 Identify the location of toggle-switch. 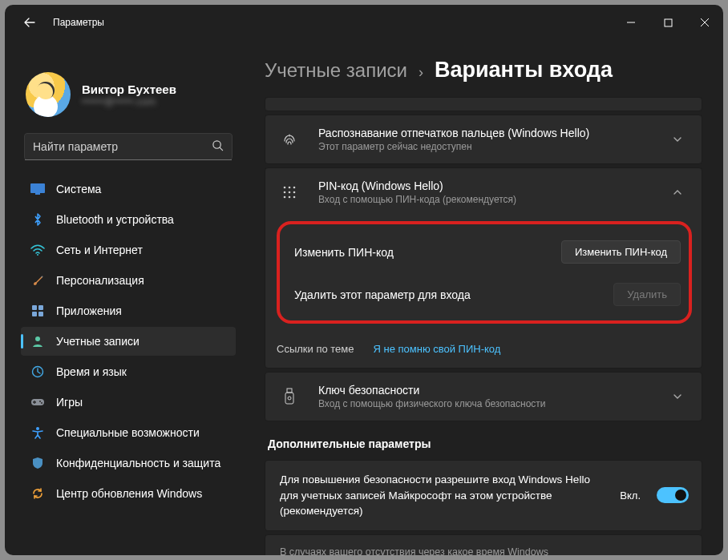
(673, 495).